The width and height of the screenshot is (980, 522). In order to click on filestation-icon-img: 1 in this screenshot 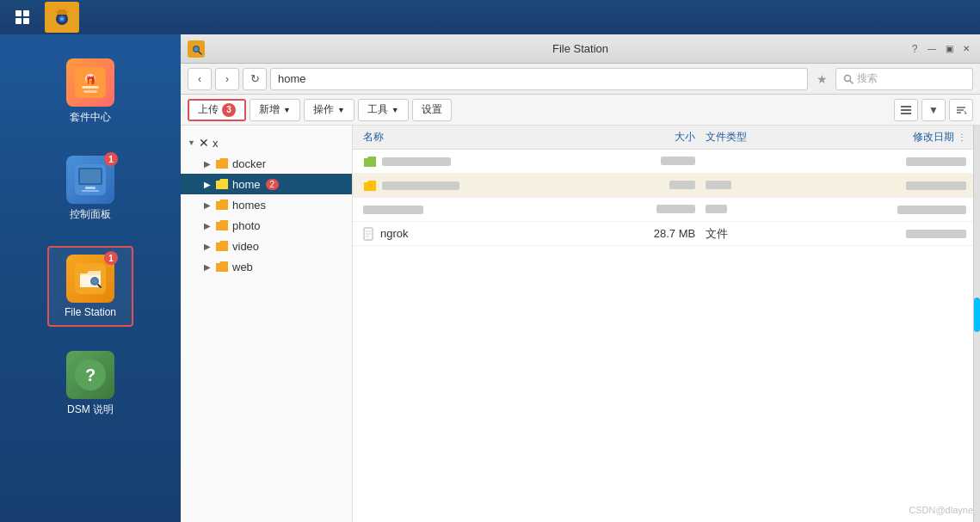, I will do `click(90, 279)`.